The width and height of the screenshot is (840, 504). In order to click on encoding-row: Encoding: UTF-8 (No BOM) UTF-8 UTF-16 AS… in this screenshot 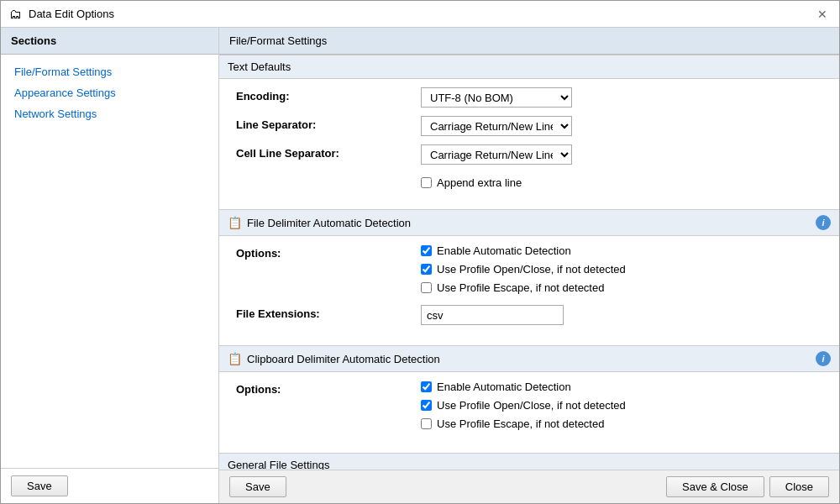, I will do `click(529, 97)`.